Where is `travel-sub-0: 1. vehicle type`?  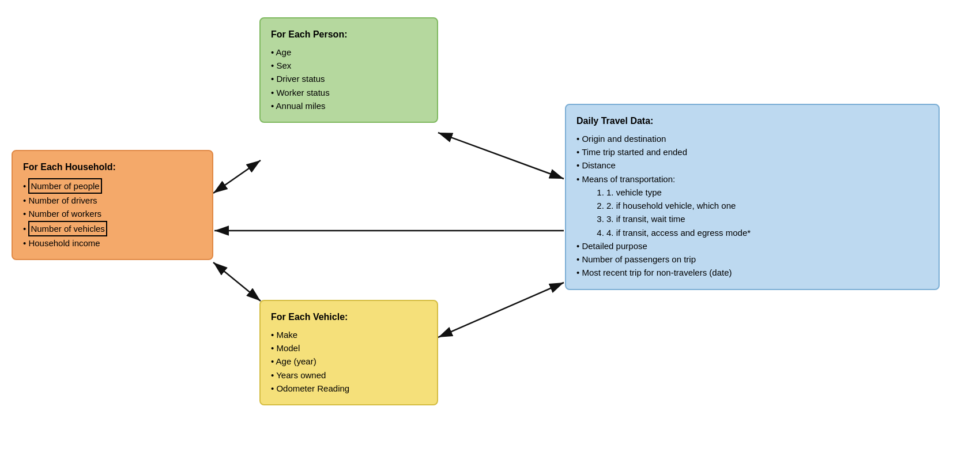 travel-sub-0: 1. vehicle type is located at coordinates (767, 193).